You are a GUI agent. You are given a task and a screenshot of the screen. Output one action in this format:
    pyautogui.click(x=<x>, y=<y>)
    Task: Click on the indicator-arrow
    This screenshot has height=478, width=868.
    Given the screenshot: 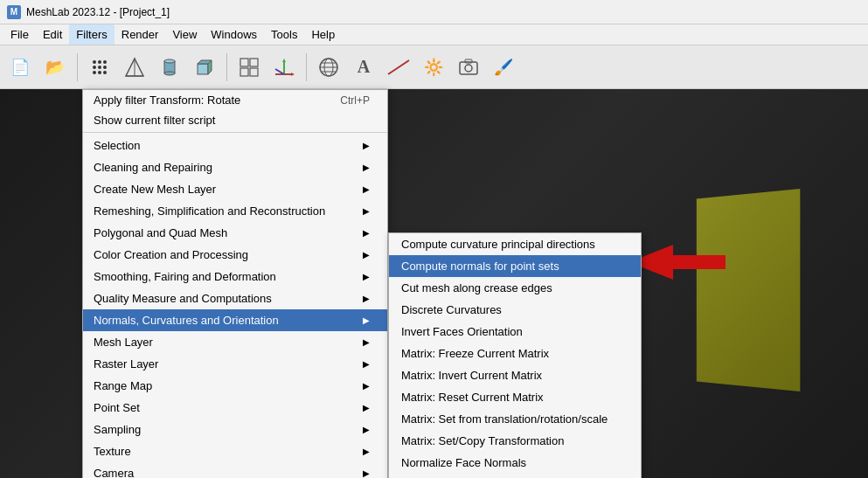 What is the action you would take?
    pyautogui.click(x=677, y=264)
    